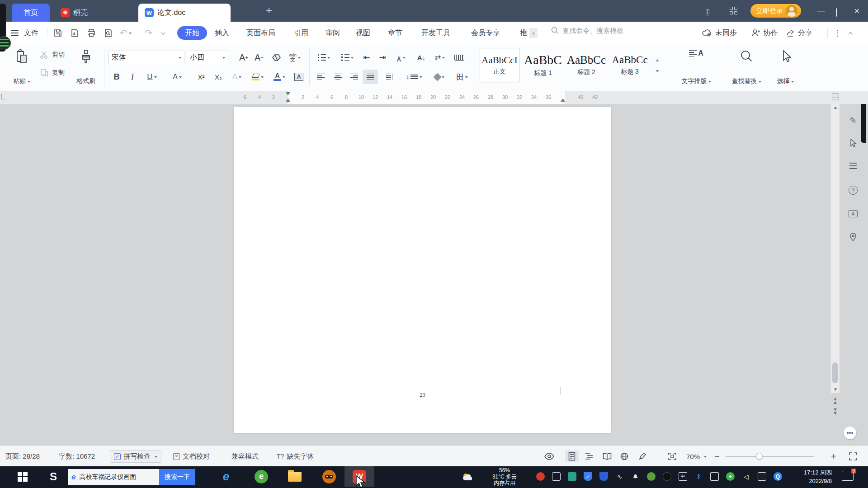  Describe the element at coordinates (657, 76) in the screenshot. I see `styles-scroll-down` at that location.